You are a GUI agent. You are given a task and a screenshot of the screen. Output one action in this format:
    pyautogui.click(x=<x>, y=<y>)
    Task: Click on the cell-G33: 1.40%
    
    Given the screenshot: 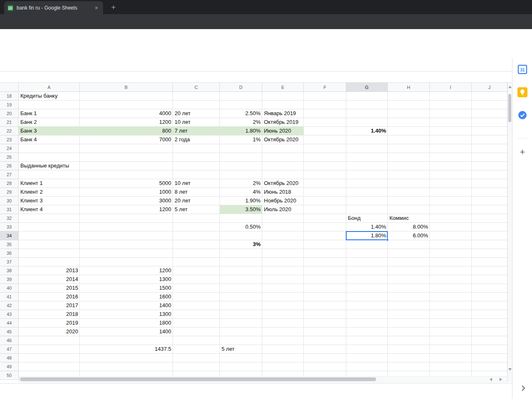 What is the action you would take?
    pyautogui.click(x=367, y=227)
    